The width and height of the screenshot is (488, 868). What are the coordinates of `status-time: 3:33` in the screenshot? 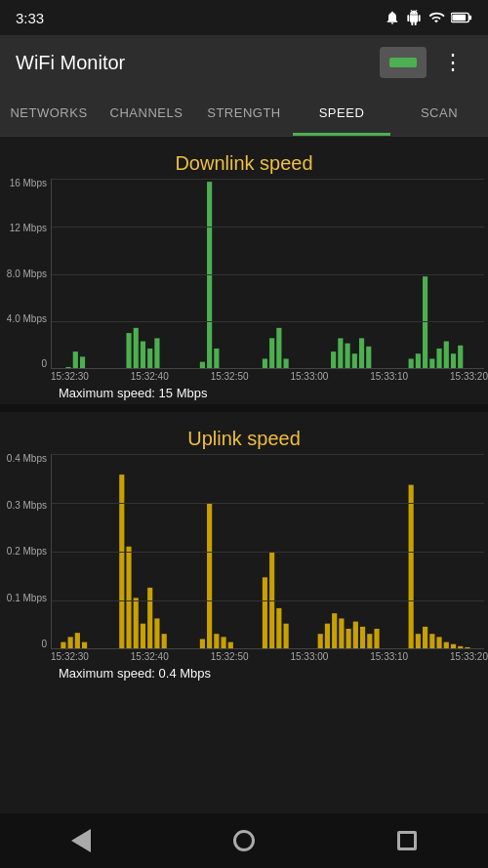 It's located at (29, 18).